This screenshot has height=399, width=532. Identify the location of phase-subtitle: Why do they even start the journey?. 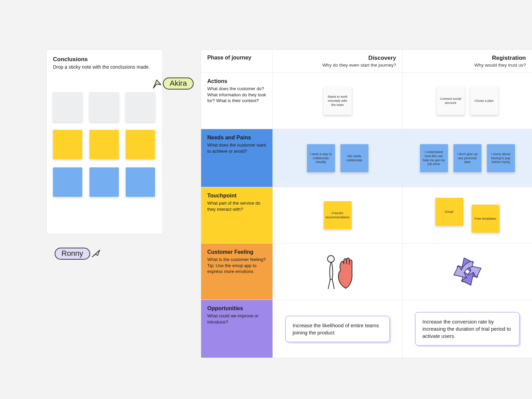
(337, 65).